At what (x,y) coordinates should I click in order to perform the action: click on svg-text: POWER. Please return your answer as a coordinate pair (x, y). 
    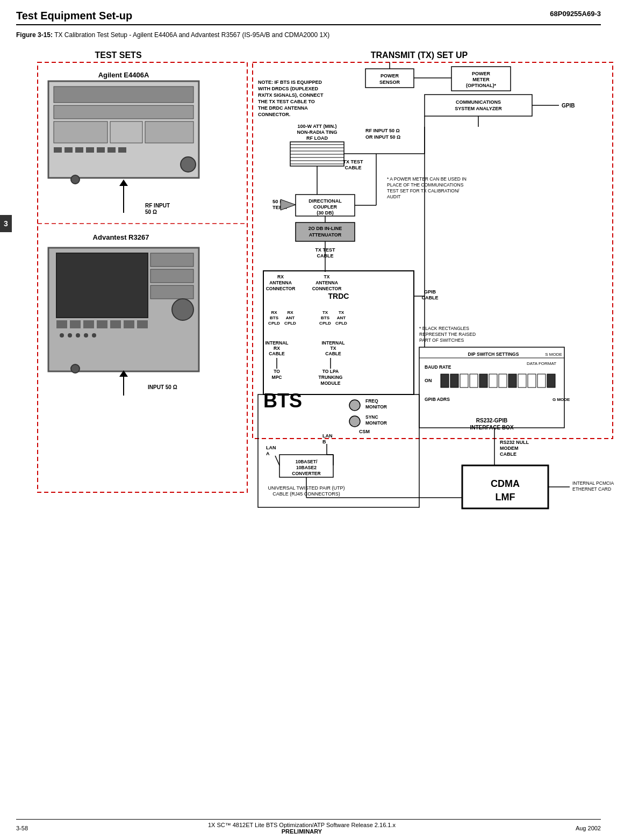
    Looking at the image, I should click on (482, 74).